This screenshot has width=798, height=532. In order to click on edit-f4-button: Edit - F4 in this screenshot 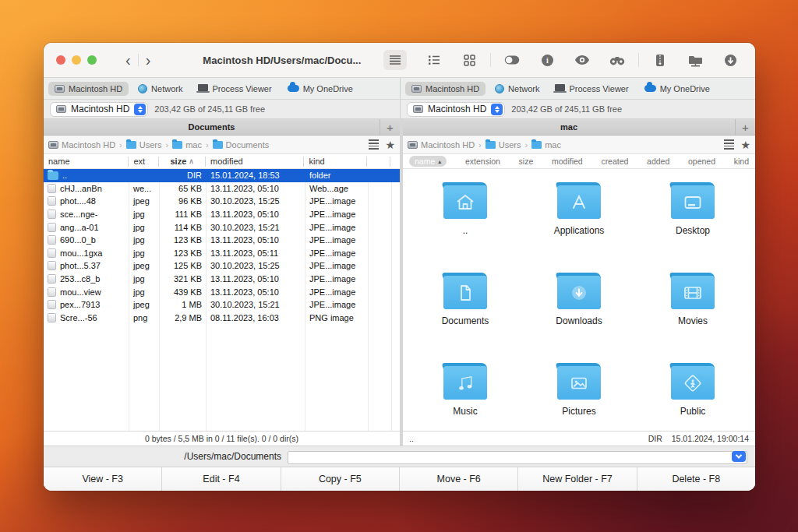, I will do `click(221, 479)`.